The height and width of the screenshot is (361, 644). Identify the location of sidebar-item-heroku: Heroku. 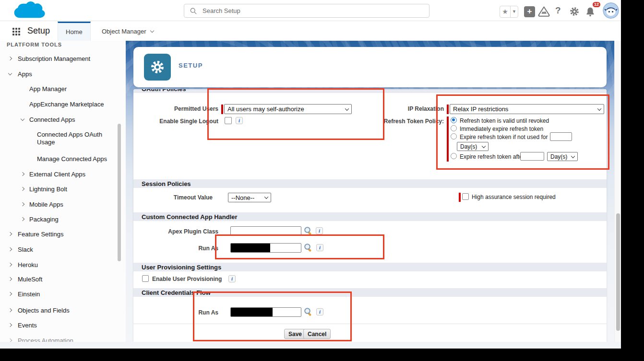
(28, 265).